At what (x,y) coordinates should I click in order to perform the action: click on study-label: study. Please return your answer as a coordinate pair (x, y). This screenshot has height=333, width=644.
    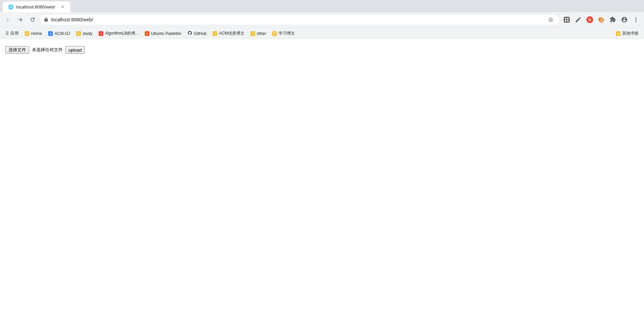
    Looking at the image, I should click on (87, 34).